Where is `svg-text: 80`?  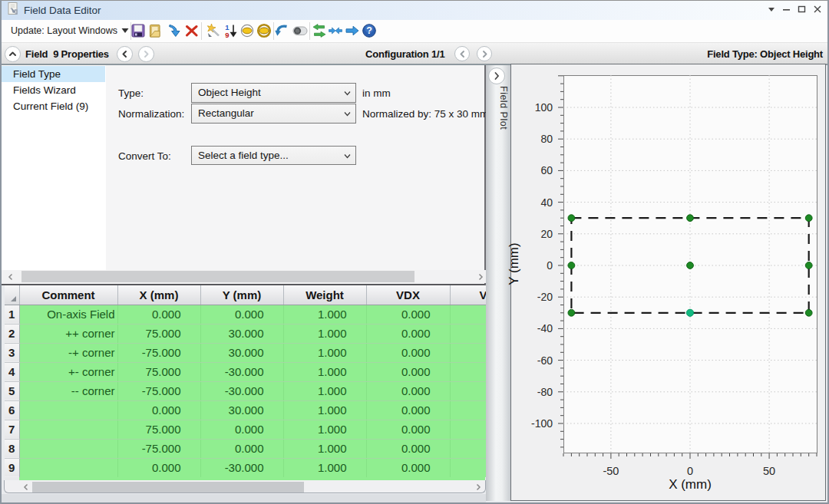 svg-text: 80 is located at coordinates (547, 139).